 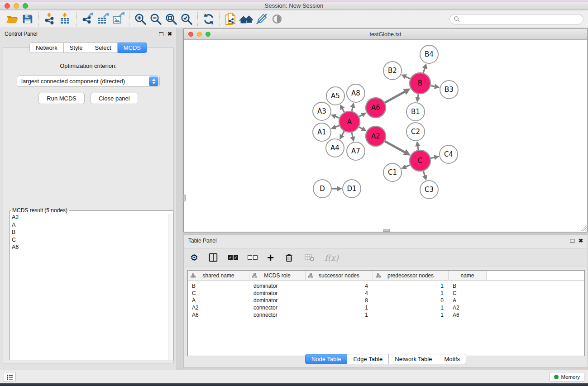 I want to click on graph-node-B: B, so click(x=420, y=83).